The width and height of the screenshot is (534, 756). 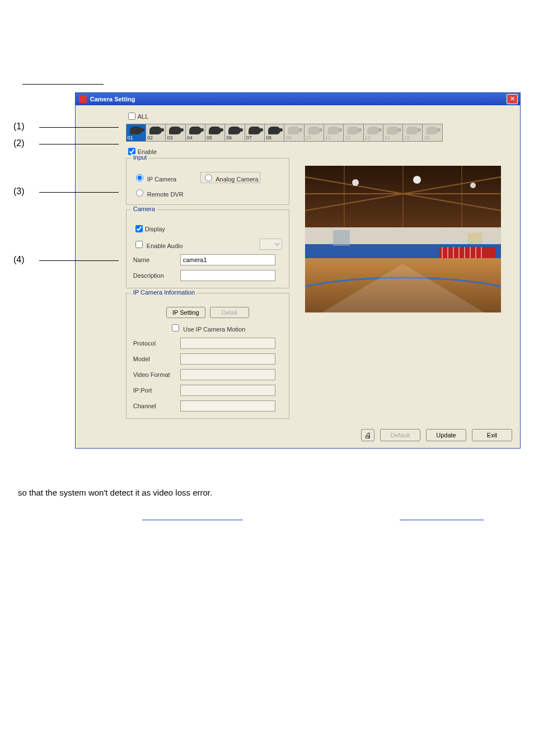 I want to click on use-ip-motion-checkbox, so click(x=176, y=328).